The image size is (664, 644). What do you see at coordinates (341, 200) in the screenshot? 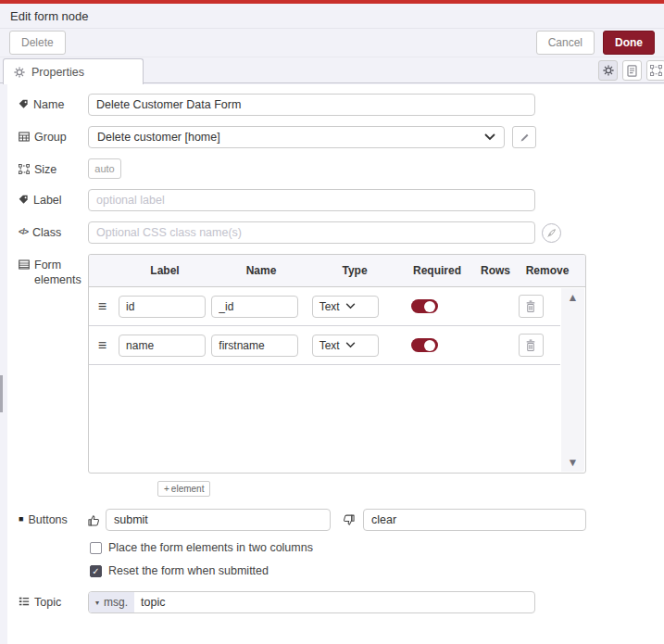
I see `label-row: Label` at bounding box center [341, 200].